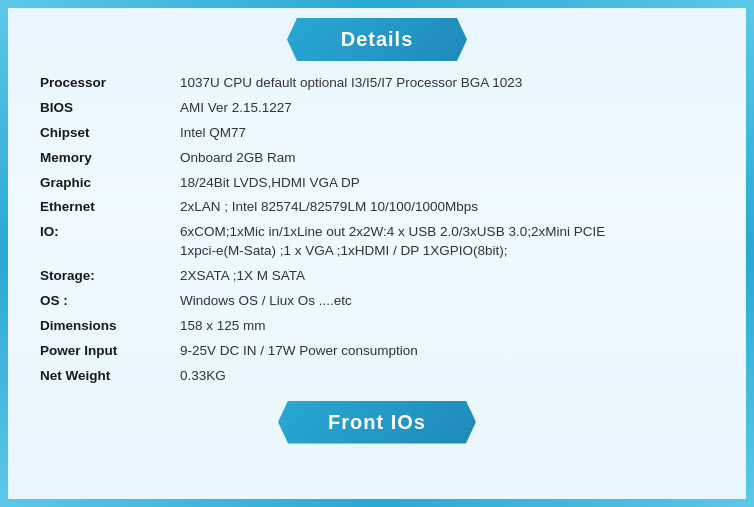 This screenshot has height=507, width=754. I want to click on spec-value: 9-25V DC IN / 17W Power consumption, so click(447, 352).